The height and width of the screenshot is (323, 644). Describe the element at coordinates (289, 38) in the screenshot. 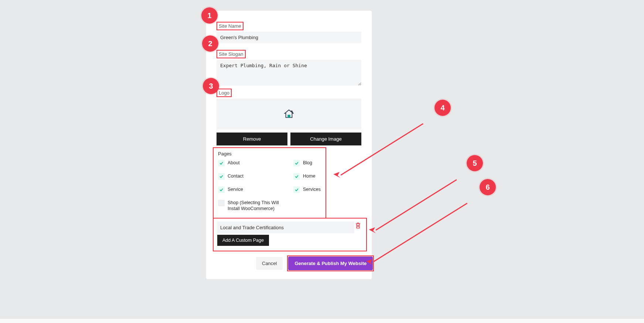

I see `site-name-input` at that location.